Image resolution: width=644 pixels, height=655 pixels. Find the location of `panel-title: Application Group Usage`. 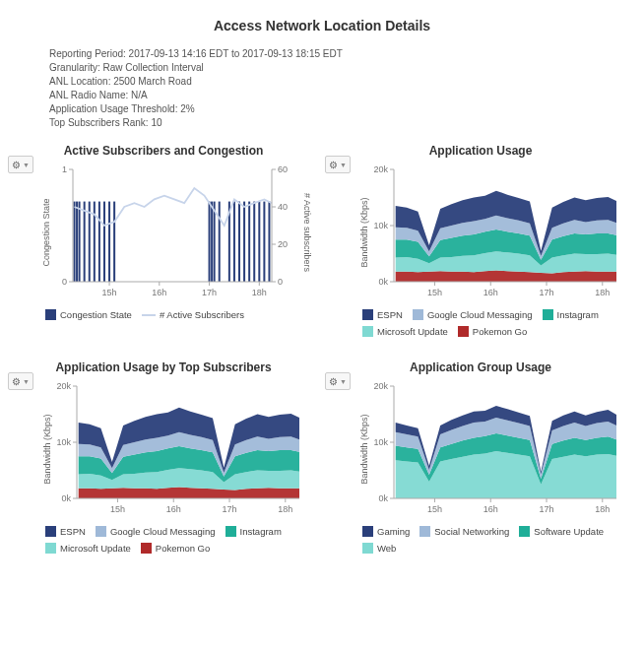

panel-title: Application Group Usage is located at coordinates (481, 367).